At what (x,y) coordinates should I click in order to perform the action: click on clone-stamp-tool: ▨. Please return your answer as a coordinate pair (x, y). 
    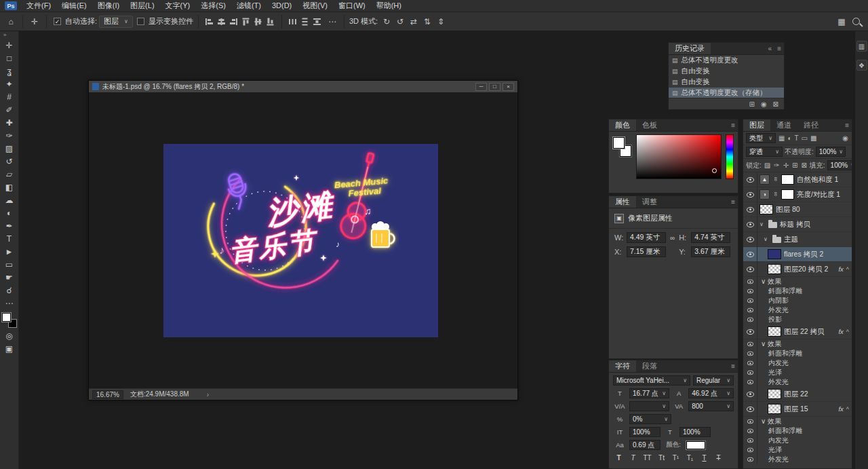
    Looking at the image, I should click on (9, 148).